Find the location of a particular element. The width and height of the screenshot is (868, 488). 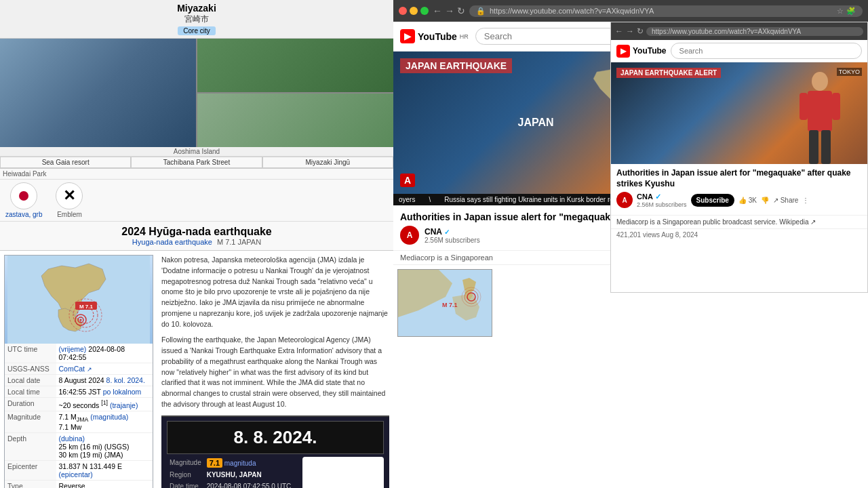

ticker-2: Russia says still fighting Ukraine units… is located at coordinates (535, 199).